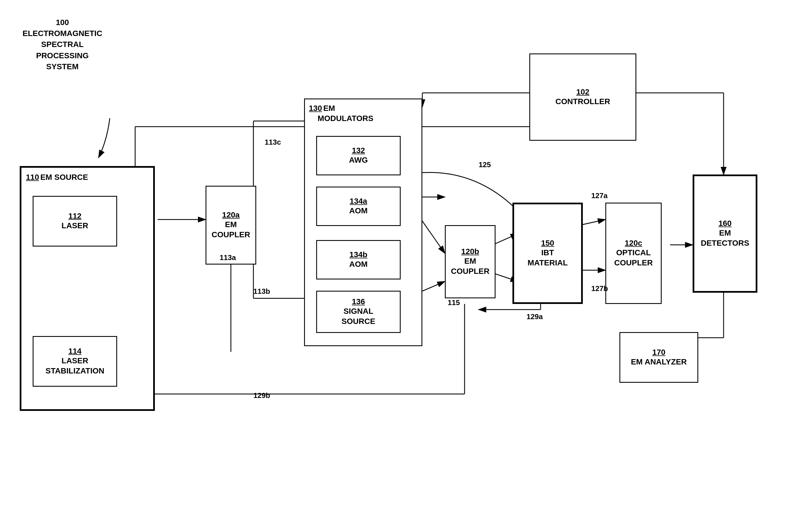  What do you see at coordinates (583, 97) in the screenshot?
I see `controller-block: 102 CONTROLLER` at bounding box center [583, 97].